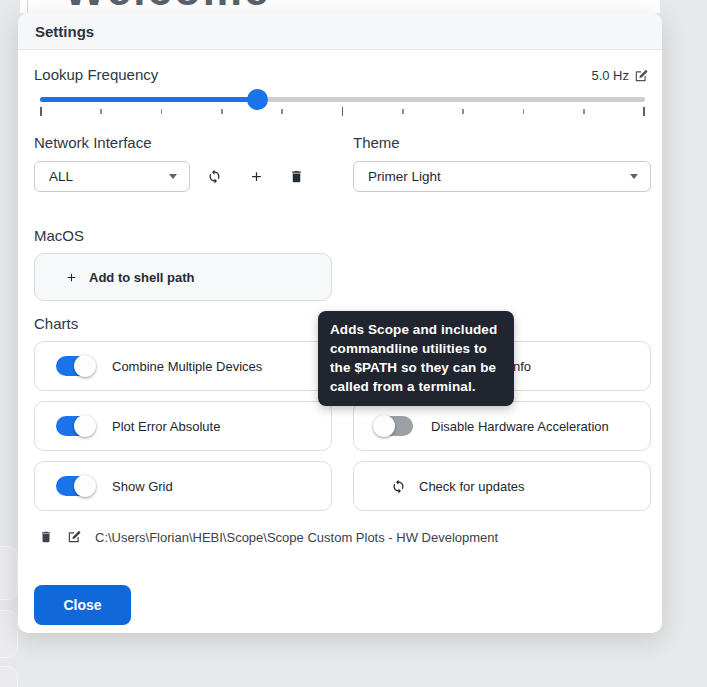 The width and height of the screenshot is (707, 687). Describe the element at coordinates (641, 76) in the screenshot. I see `edit-frequency-icon` at that location.